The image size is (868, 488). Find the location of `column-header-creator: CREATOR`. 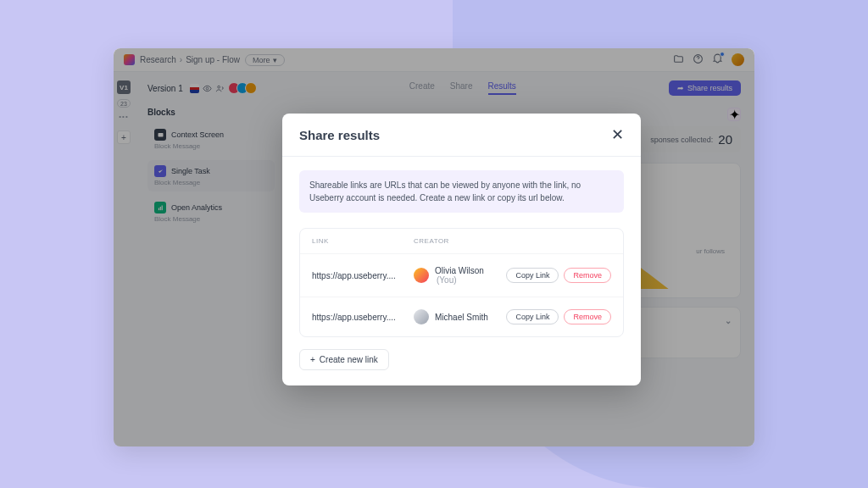

column-header-creator: CREATOR is located at coordinates (512, 241).